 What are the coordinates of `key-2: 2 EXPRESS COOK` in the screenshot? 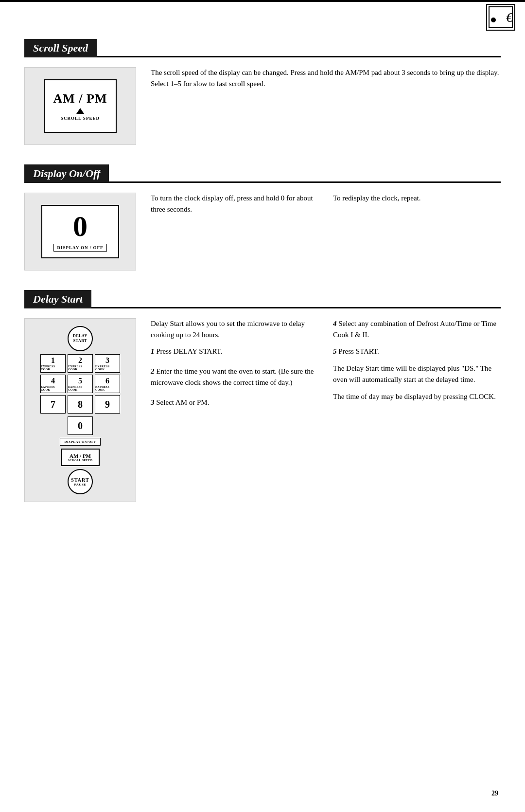 It's located at (80, 363).